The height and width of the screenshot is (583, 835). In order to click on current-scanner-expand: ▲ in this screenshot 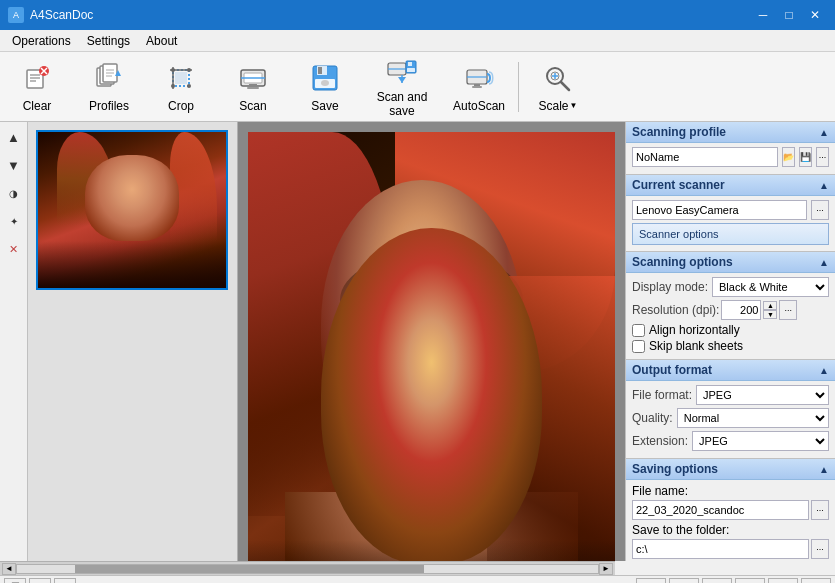, I will do `click(824, 186)`.